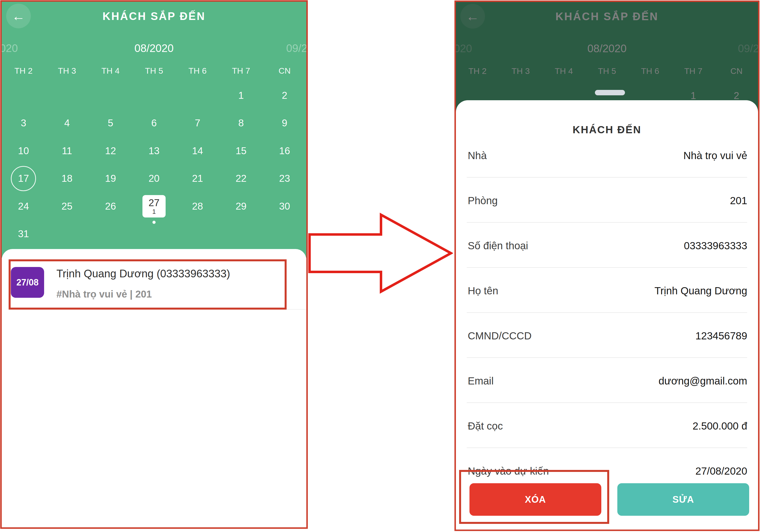  Describe the element at coordinates (534, 497) in the screenshot. I see `annotation-box-delete-button` at that location.